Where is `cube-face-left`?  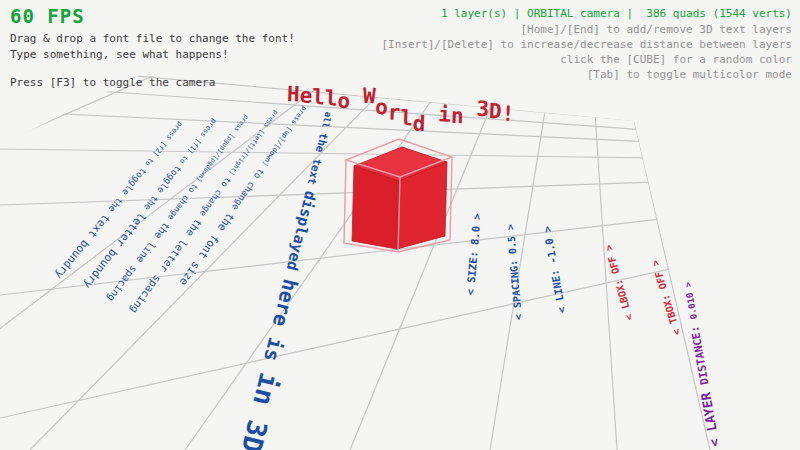 cube-face-left is located at coordinates (376, 208).